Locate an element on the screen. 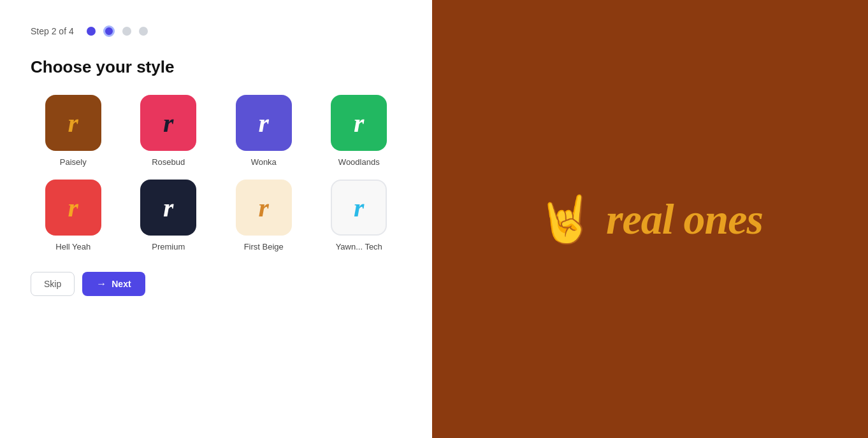  action-row: Skip → Next is located at coordinates (216, 284).